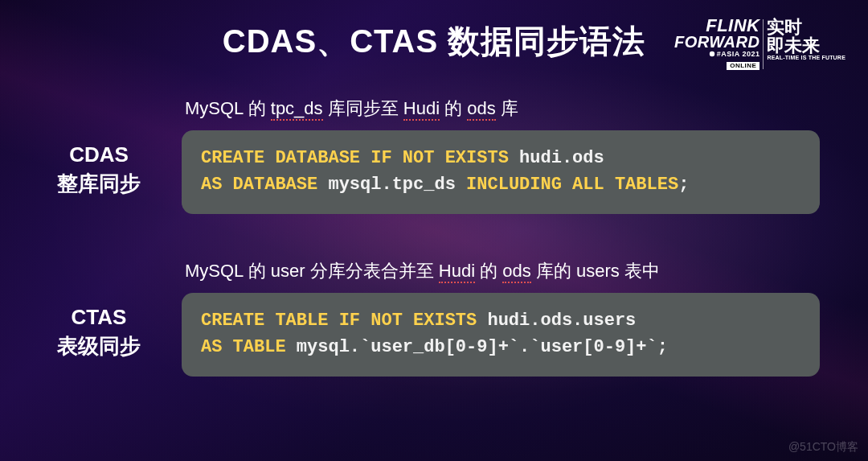 The image size is (868, 461). Describe the element at coordinates (391, 185) in the screenshot. I see `code-identifier: mysql.tpc_ds` at that location.